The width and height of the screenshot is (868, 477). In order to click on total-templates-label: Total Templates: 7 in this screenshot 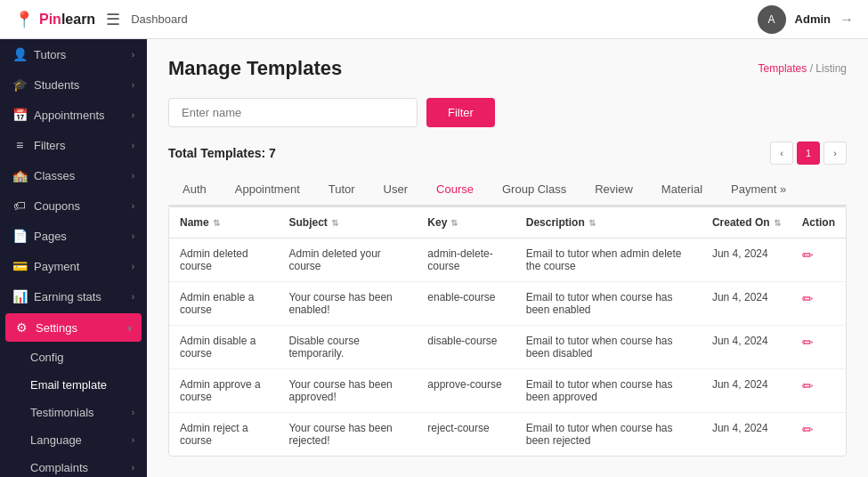, I will do `click(223, 153)`.